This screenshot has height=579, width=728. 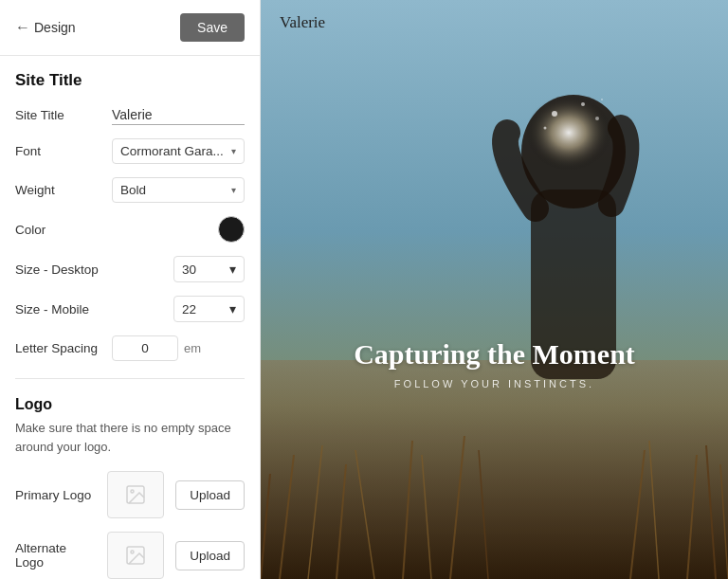 I want to click on site-title-section-heading: Site Title, so click(x=130, y=81).